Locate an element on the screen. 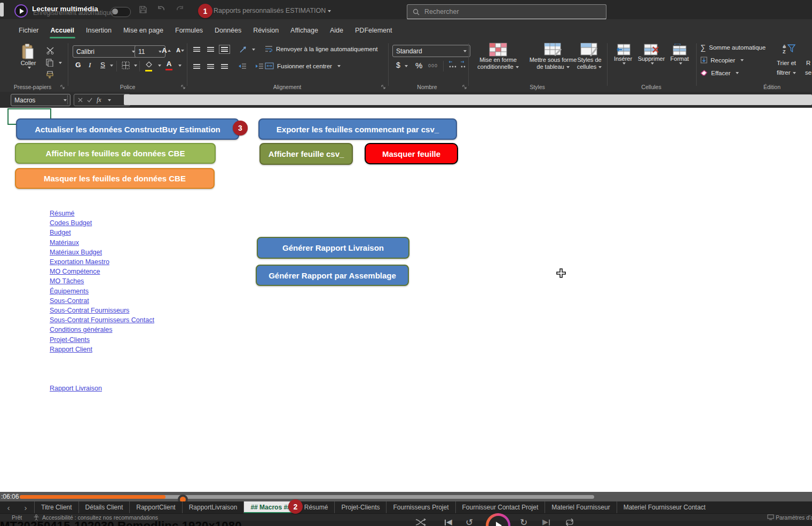 This screenshot has width=812, height=526. hide-sheet-button: Masquer feuille is located at coordinates (411, 154).